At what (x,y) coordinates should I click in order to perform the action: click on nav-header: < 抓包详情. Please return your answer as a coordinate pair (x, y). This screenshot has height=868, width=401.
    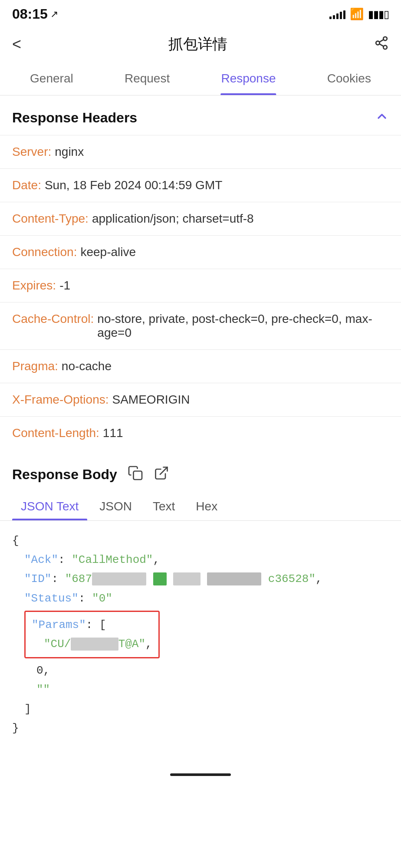
    Looking at the image, I should click on (200, 44).